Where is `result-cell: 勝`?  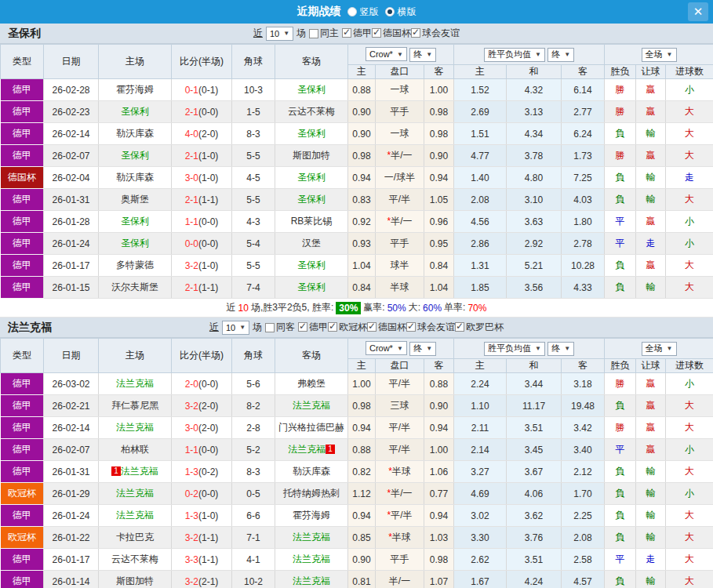 result-cell: 勝 is located at coordinates (620, 90).